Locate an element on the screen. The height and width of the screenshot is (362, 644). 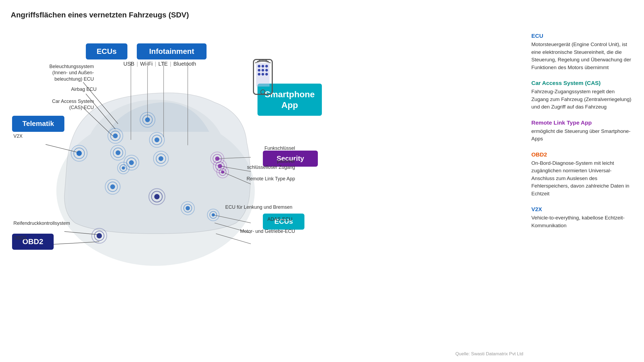
legend-cas-title: Car Access System (CAS) is located at coordinates (582, 83).